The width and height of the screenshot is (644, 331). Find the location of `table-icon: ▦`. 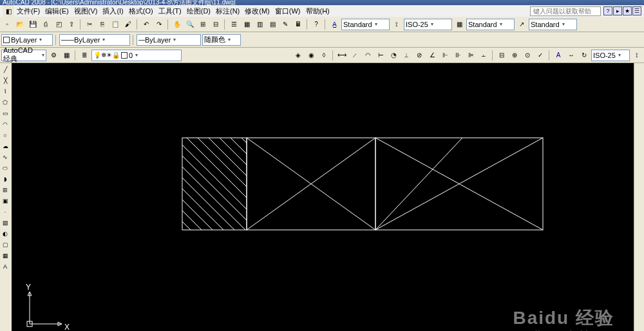

table-icon: ▦ is located at coordinates (5, 256).